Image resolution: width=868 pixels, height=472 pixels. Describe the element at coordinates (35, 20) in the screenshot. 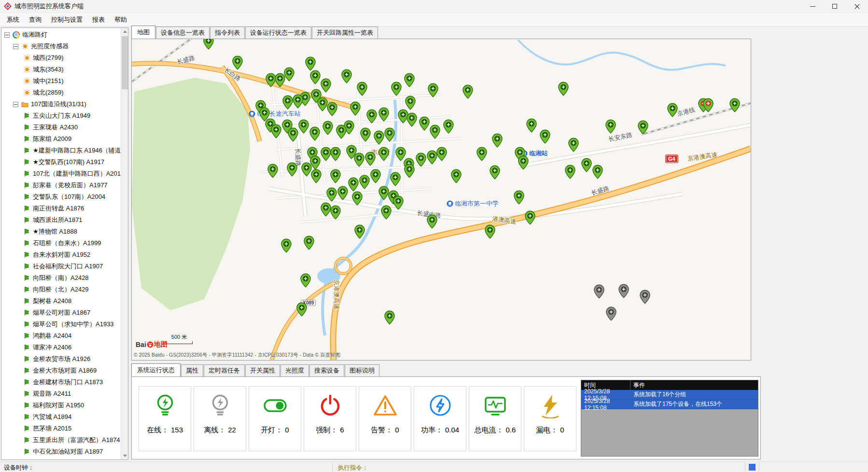

I see `menu-item-1: 查询` at that location.